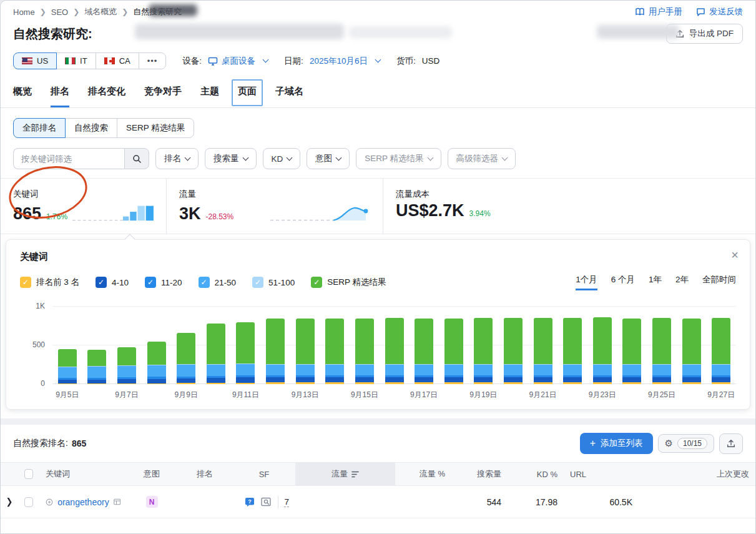  Describe the element at coordinates (697, 474) in the screenshot. I see `column-header-上次更改: 上次更改` at that location.